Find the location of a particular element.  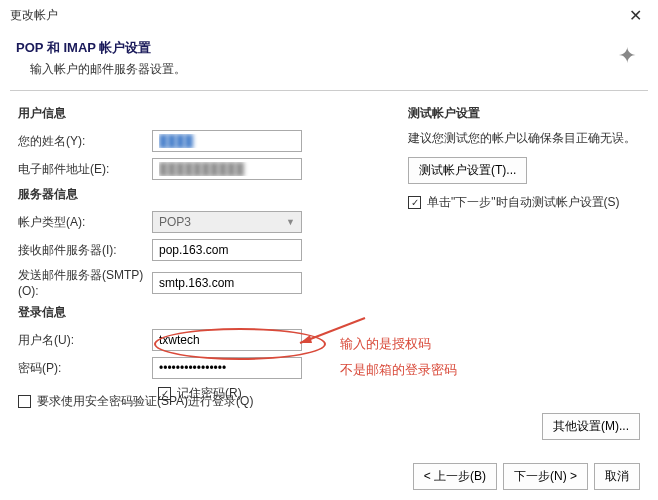

input-username is located at coordinates (227, 340).